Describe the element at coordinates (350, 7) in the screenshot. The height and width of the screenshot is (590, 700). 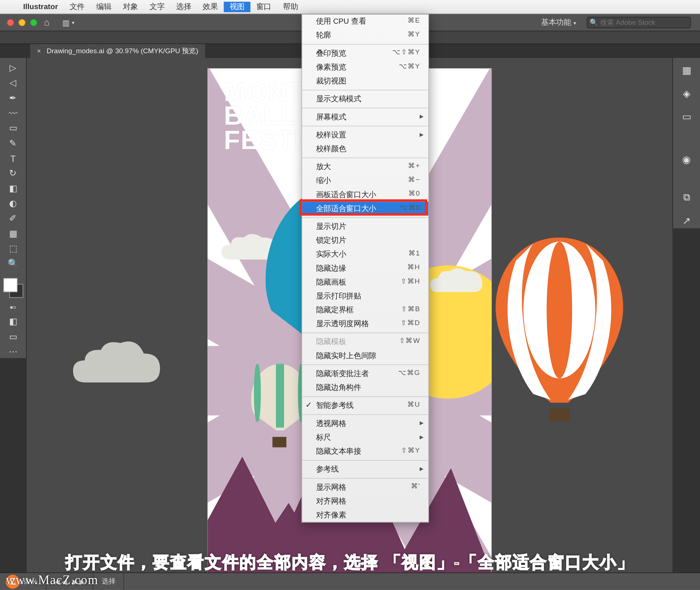
I see `macos-menubar: Illustrator 文件 编辑 对象 文字 选择 效果 视图 窗口 帮助` at that location.